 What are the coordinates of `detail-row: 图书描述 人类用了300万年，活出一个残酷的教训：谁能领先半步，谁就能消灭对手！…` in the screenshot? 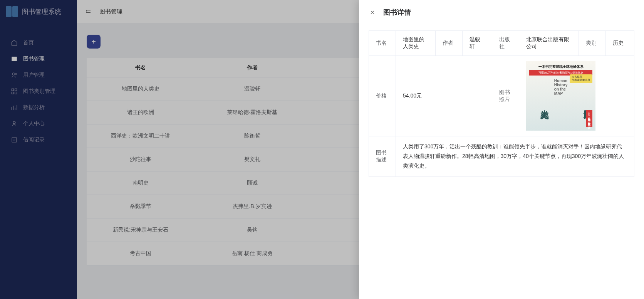 It's located at (501, 156).